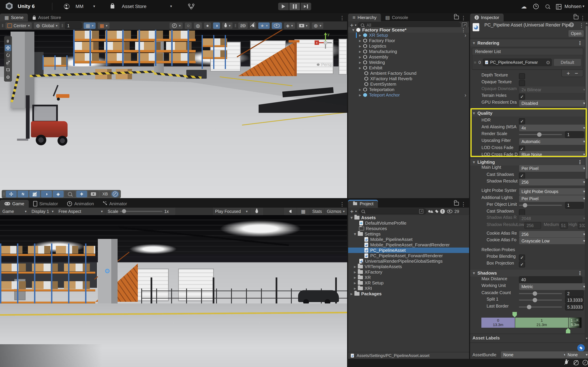 This screenshot has width=588, height=367. What do you see at coordinates (457, 203) in the screenshot?
I see `project-lock-icon` at bounding box center [457, 203].